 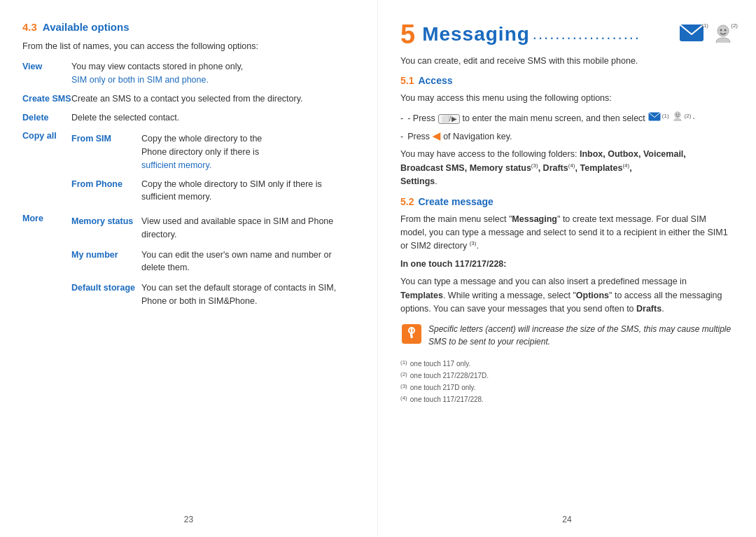 What do you see at coordinates (106, 261) in the screenshot?
I see `opt-sublabel-mynumber: My number` at bounding box center [106, 261].